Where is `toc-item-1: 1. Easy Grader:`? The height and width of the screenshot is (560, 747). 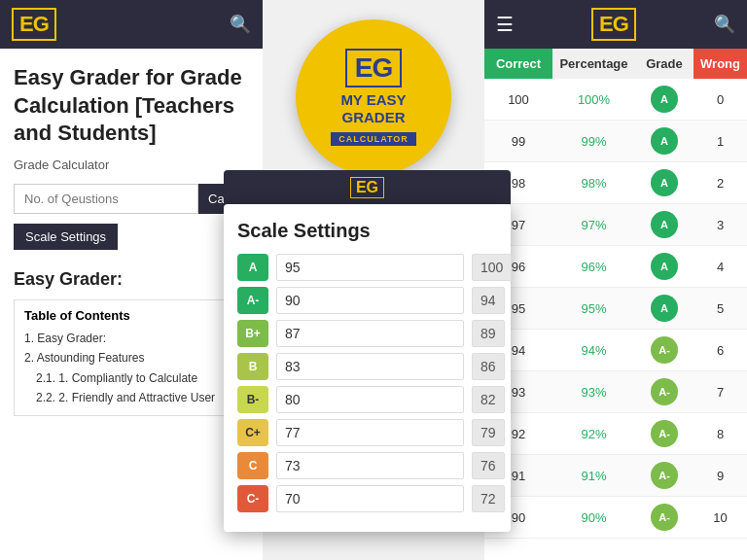
toc-item-1: 1. Easy Grader: is located at coordinates (131, 338).